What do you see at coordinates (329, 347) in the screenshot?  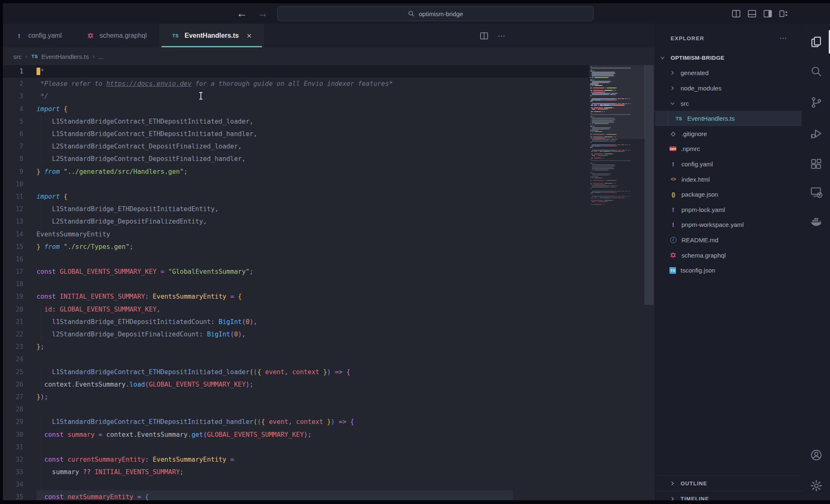 I see `code-line-23: 23};` at bounding box center [329, 347].